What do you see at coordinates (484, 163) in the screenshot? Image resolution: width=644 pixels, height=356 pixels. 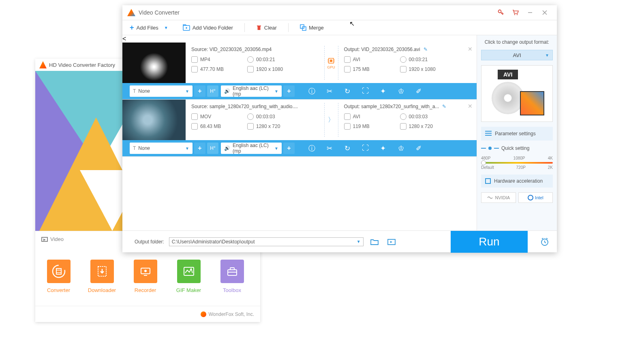 I see `slider-thumb` at bounding box center [484, 163].